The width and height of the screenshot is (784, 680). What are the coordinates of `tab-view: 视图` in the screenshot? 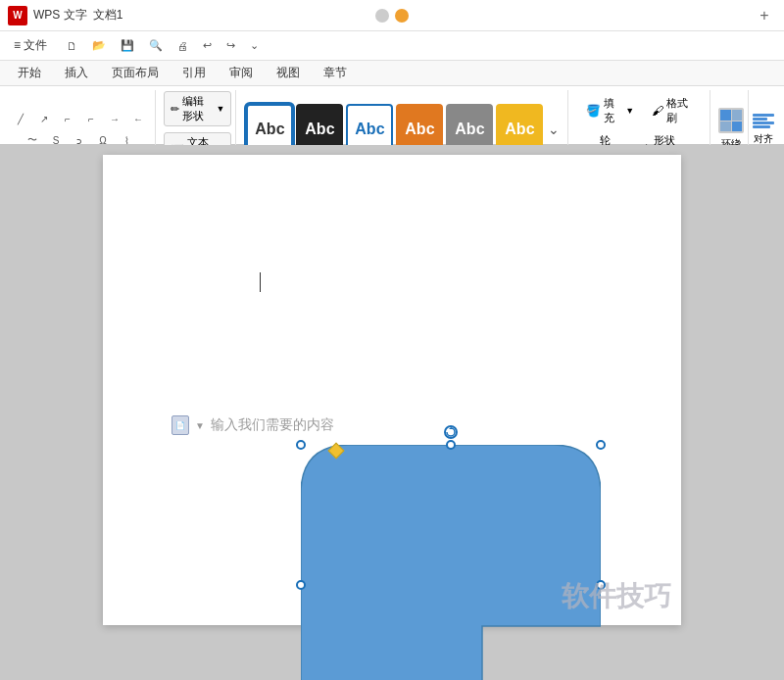 It's located at (288, 73).